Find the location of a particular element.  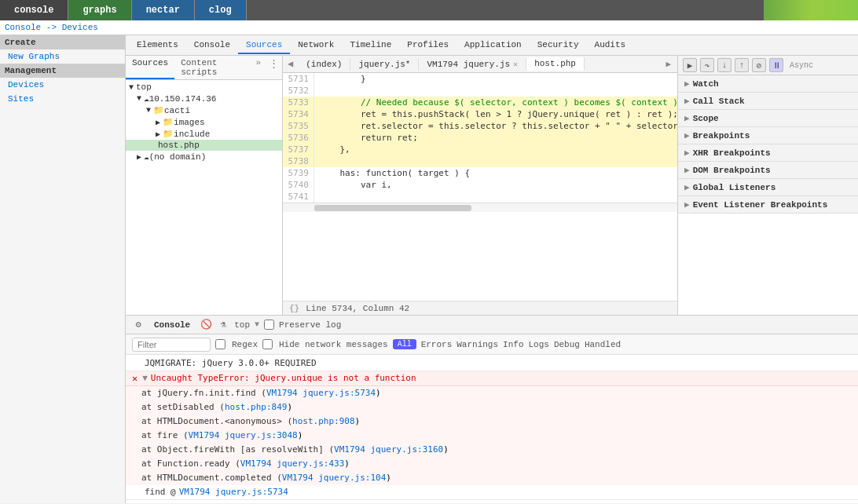

code-tab-jquery: jquery.js* is located at coordinates (385, 64).